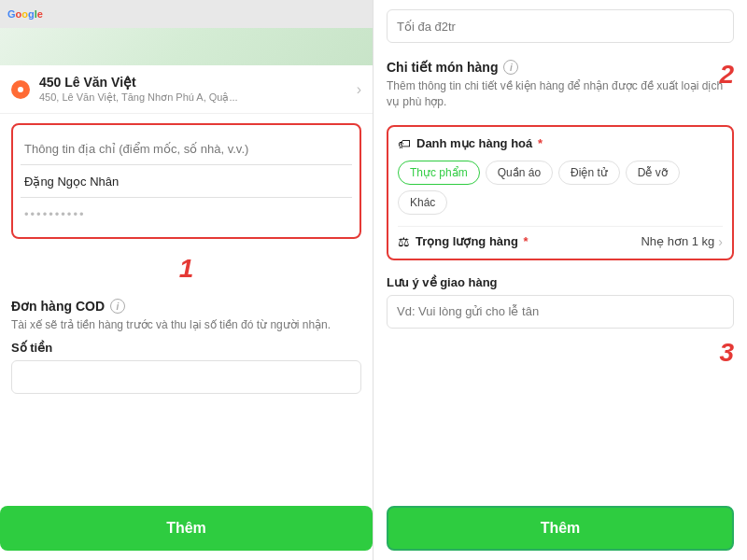 The width and height of the screenshot is (747, 560). What do you see at coordinates (519, 173) in the screenshot?
I see `category-clothes: Quần áo` at bounding box center [519, 173].